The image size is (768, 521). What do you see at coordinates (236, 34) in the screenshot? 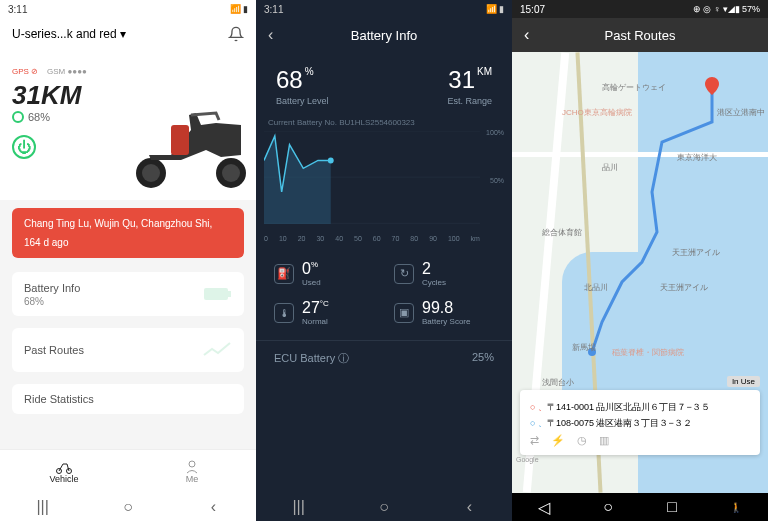
I see `bell-icon` at bounding box center [236, 34].